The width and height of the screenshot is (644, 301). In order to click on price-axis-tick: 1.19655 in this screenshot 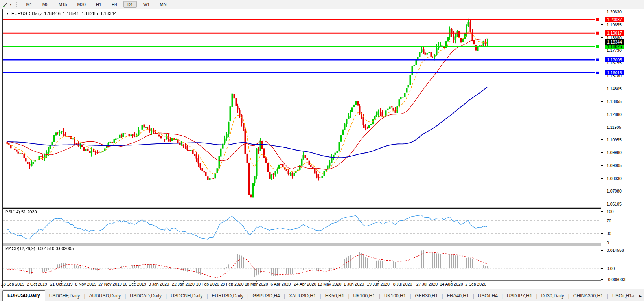, I will do `click(614, 25)`.